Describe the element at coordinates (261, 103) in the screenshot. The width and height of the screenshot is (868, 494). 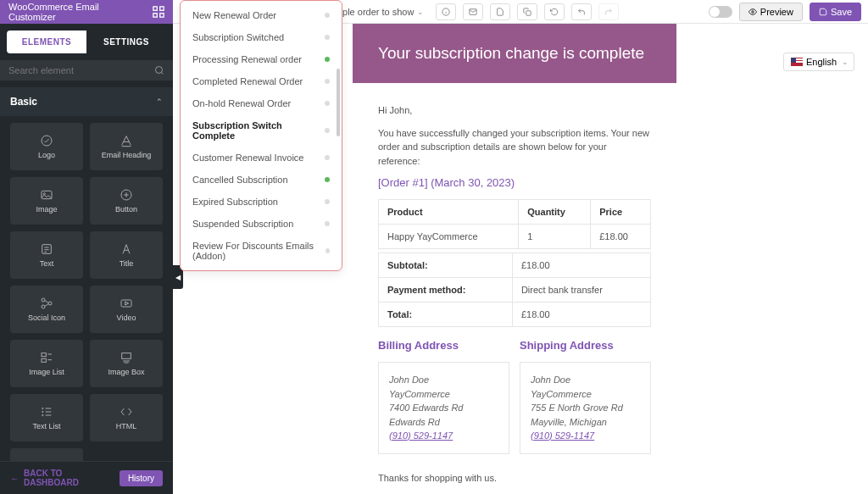
I see `dropdown-item: On-hold Renewal Order` at that location.